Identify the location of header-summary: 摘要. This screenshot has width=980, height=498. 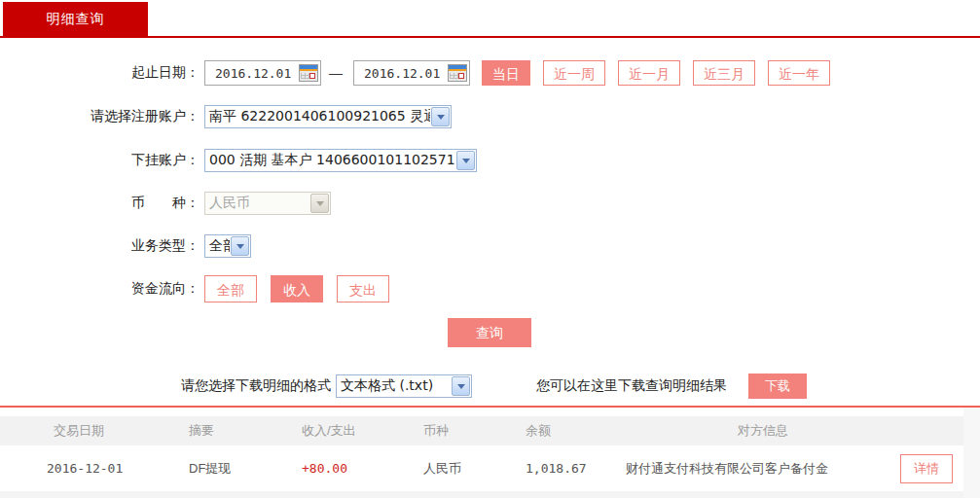
(238, 431).